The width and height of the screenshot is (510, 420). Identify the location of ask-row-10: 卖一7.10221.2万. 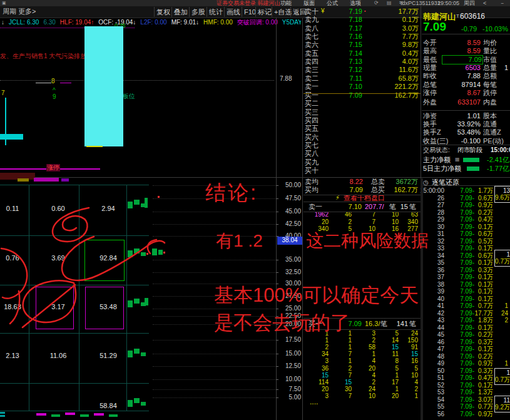
(362, 86).